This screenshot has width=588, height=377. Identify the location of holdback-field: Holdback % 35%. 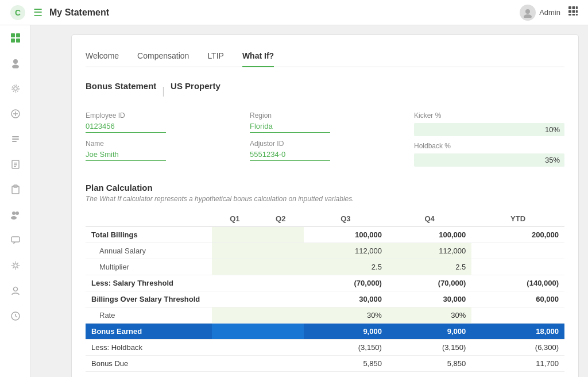
(489, 154).